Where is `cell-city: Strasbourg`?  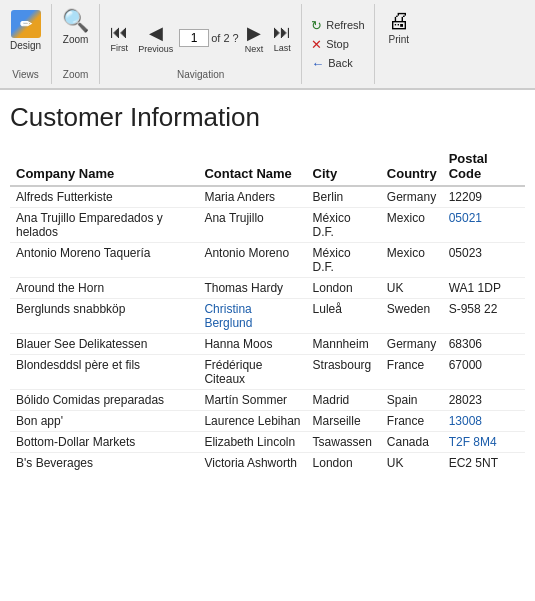 cell-city: Strasbourg is located at coordinates (344, 372).